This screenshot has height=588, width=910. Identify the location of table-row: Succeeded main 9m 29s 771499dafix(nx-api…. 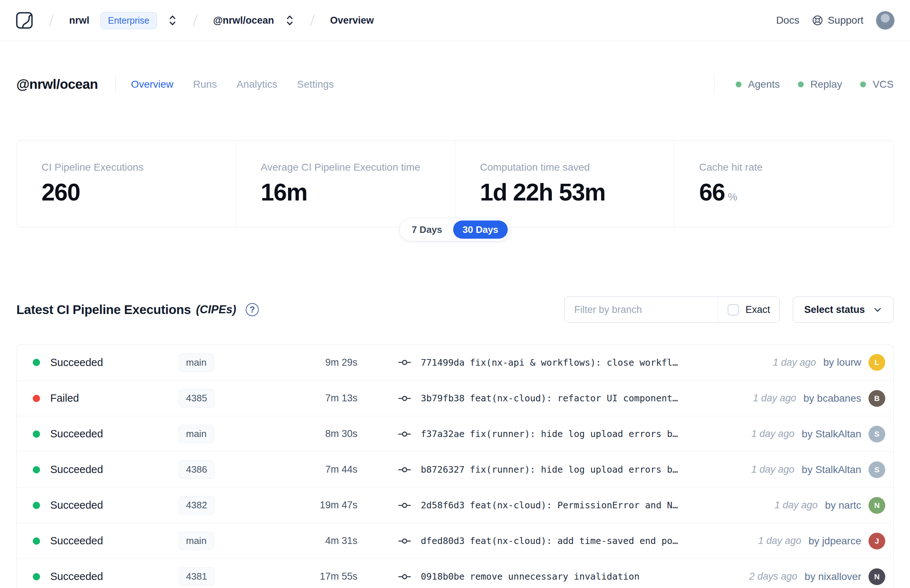
(455, 362).